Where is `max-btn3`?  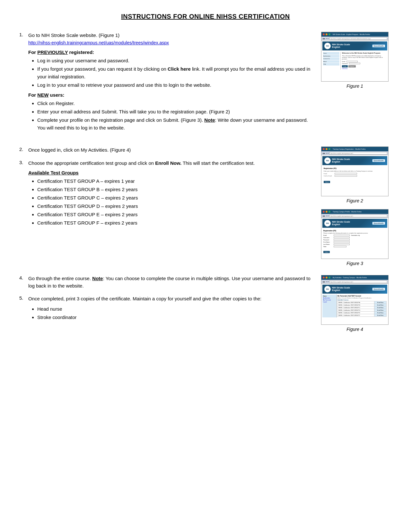 max-btn3 is located at coordinates (329, 212).